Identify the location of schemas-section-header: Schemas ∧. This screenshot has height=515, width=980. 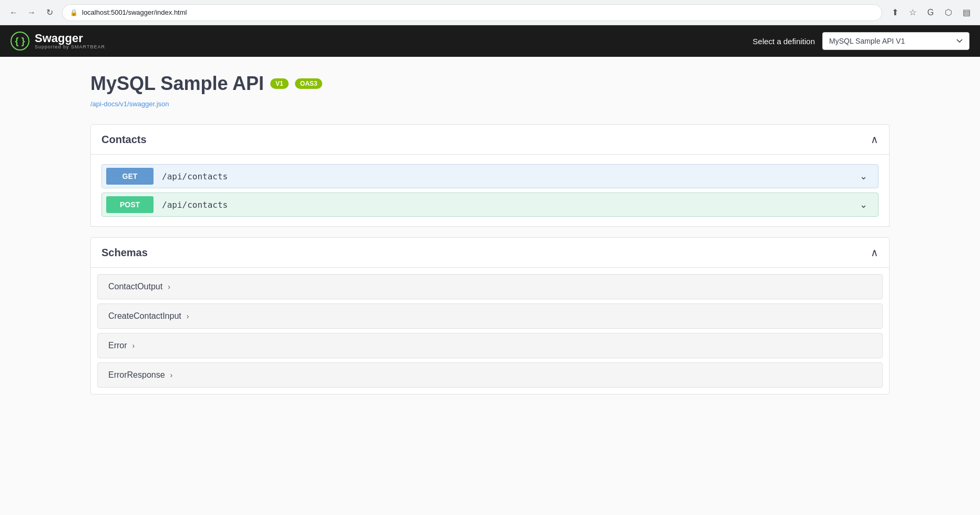
(490, 253).